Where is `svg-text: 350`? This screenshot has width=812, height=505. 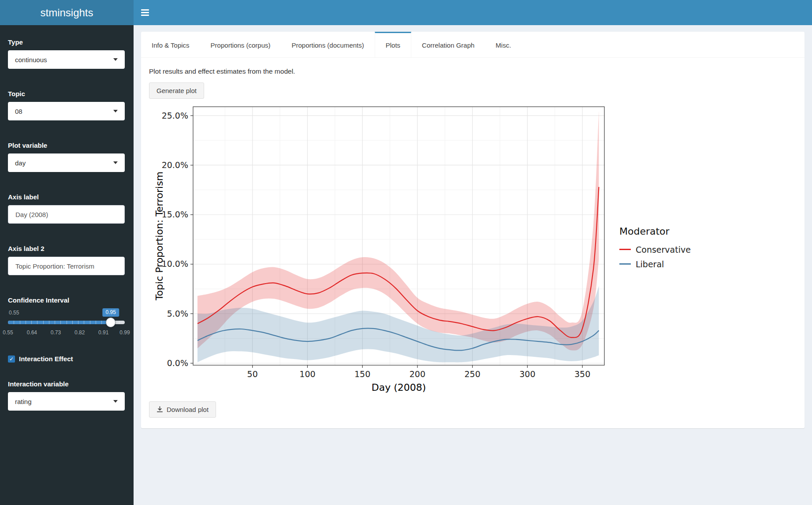
svg-text: 350 is located at coordinates (582, 374).